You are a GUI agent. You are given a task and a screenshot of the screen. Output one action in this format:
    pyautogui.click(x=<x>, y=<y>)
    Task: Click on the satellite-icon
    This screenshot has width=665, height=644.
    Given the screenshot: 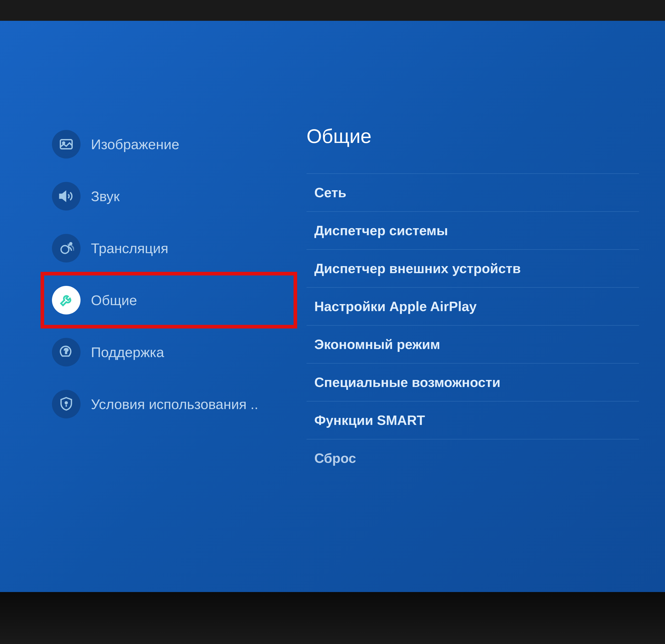 What is the action you would take?
    pyautogui.click(x=66, y=248)
    